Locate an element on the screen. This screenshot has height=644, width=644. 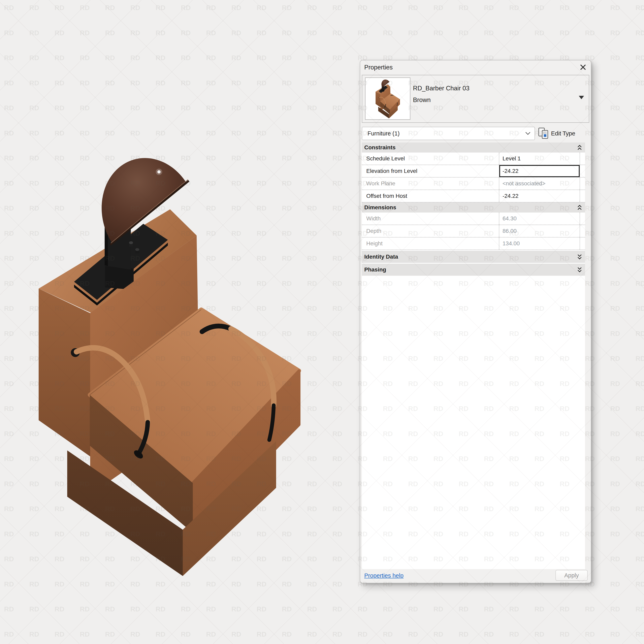
type-thumbnail is located at coordinates (388, 99).